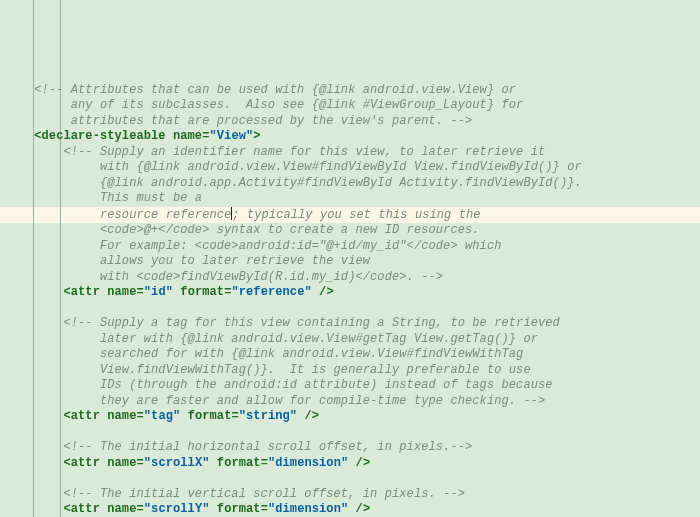  What do you see at coordinates (352, 137) in the screenshot?
I see `code-line: <declare-styleable name="View">` at bounding box center [352, 137].